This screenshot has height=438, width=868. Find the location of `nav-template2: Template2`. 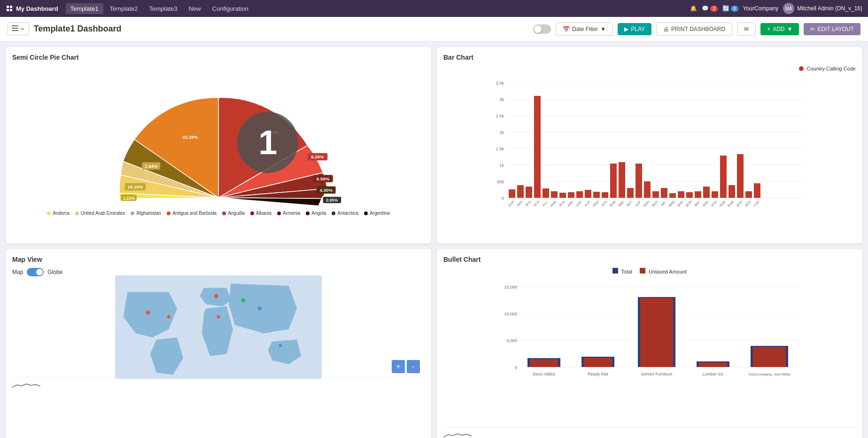

nav-template2: Template2 is located at coordinates (124, 8).